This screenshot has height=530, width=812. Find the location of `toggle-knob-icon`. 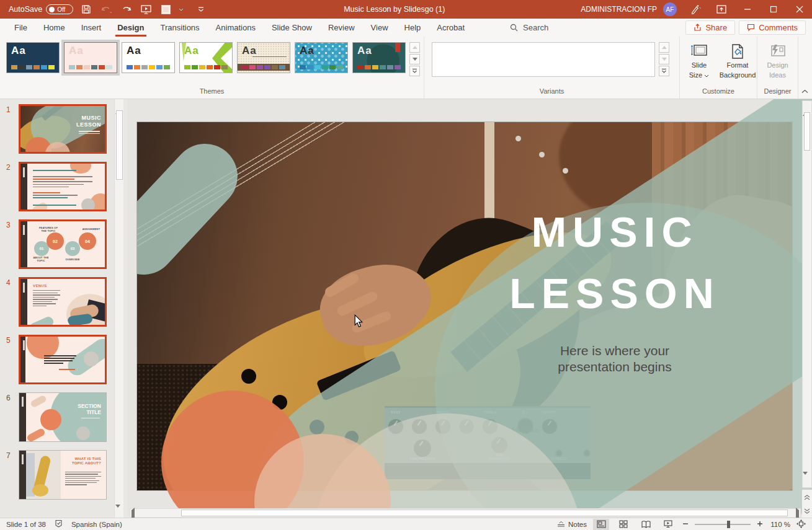

toggle-knob-icon is located at coordinates (52, 10).